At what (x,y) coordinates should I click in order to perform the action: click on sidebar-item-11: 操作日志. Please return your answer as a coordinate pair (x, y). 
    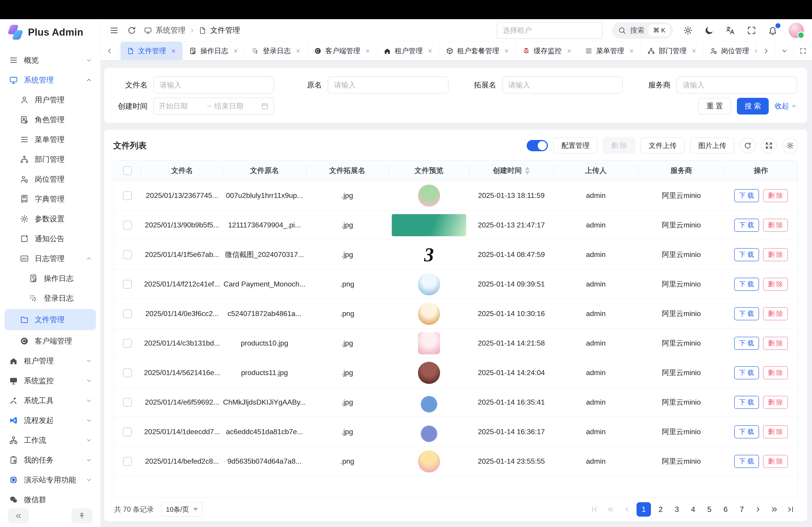
    Looking at the image, I should click on (50, 278).